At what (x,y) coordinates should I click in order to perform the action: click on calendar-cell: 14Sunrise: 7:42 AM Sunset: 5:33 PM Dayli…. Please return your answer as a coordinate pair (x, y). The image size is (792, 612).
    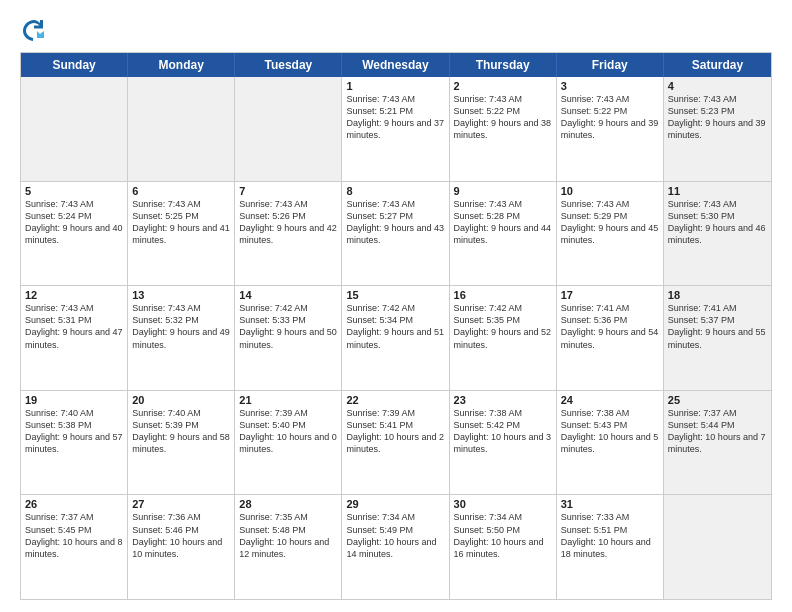
    Looking at the image, I should click on (288, 338).